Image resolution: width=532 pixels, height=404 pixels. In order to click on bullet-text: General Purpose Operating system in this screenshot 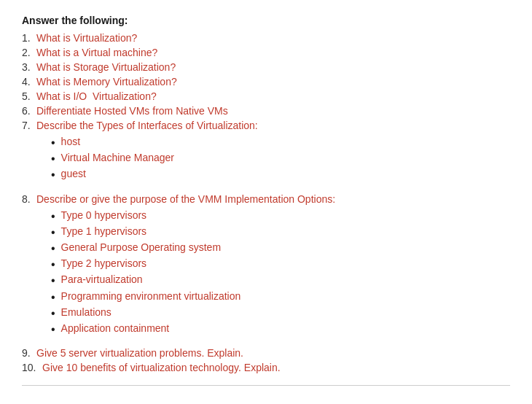, I will do `click(141, 247)`.